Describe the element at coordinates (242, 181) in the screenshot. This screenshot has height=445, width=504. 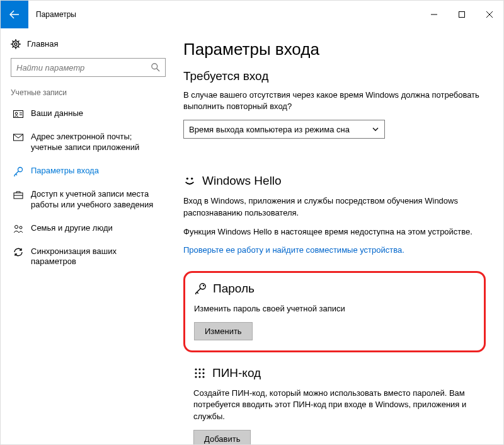
I see `hello-heading: Windows Hello` at that location.